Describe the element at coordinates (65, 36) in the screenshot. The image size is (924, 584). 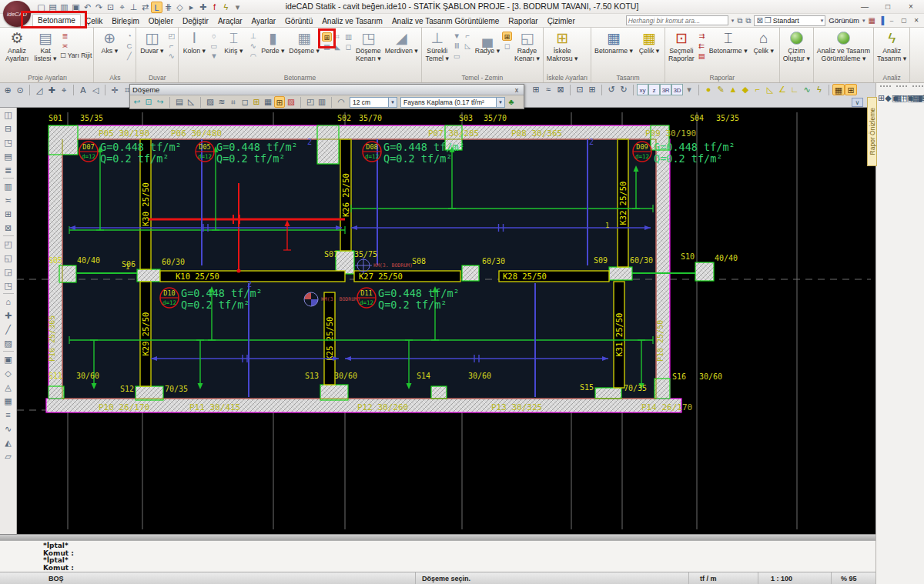
I see `mini-icon: ≣` at that location.